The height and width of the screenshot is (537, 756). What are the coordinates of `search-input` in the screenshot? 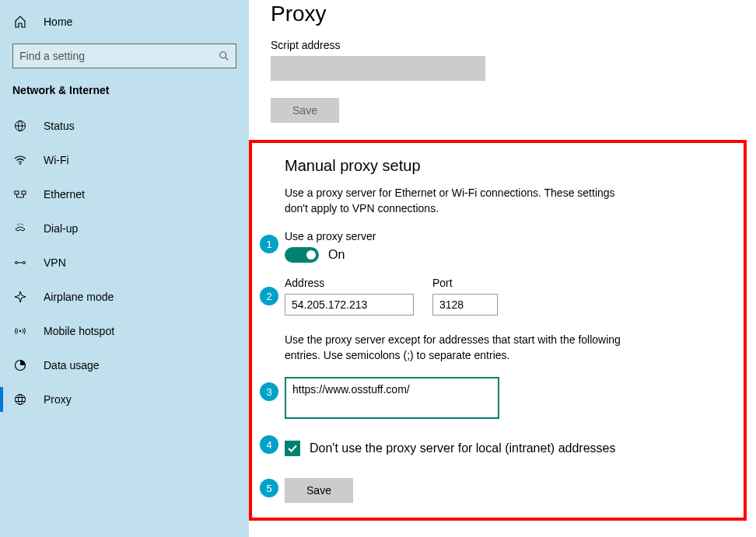 It's located at (119, 56).